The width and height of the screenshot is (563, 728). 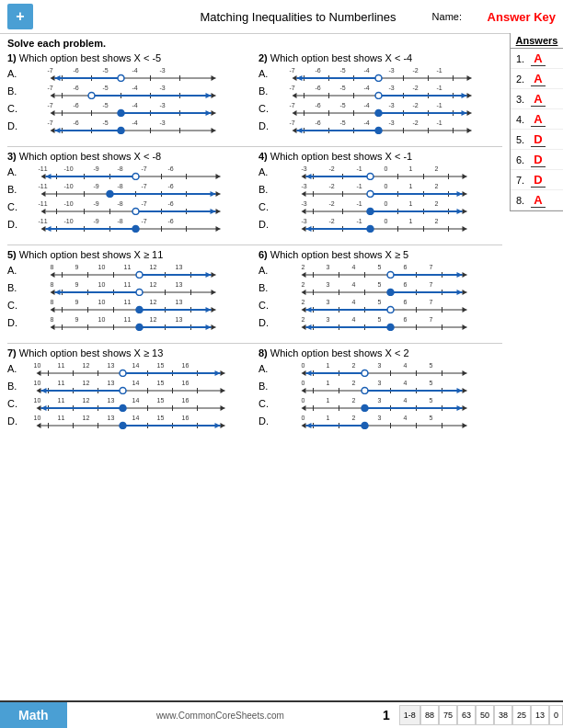 What do you see at coordinates (129, 404) in the screenshot?
I see `problem-7-option-c: C. 10 11 12 13 14 15 16` at bounding box center [129, 404].